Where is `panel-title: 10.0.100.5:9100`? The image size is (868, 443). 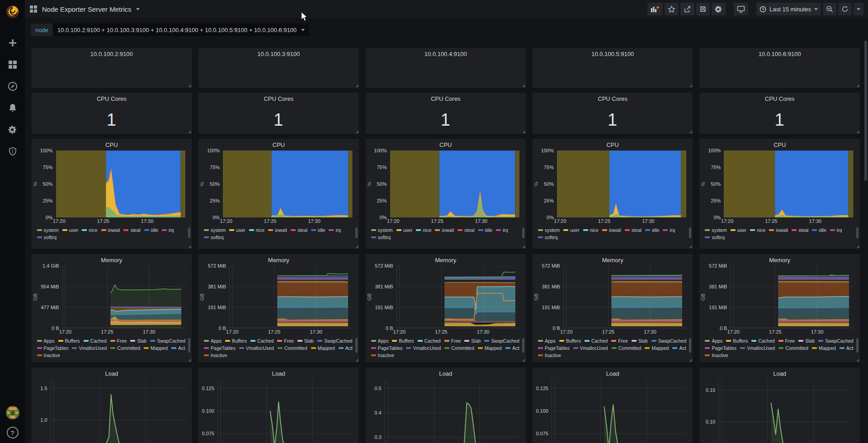 panel-title: 10.0.100.5:9100 is located at coordinates (613, 54).